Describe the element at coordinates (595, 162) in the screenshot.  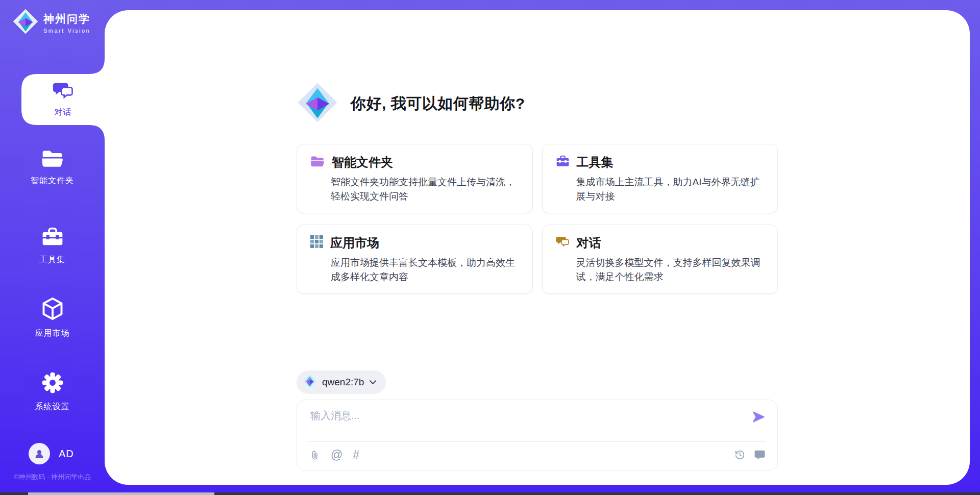
I see `card-title: 工具集` at that location.